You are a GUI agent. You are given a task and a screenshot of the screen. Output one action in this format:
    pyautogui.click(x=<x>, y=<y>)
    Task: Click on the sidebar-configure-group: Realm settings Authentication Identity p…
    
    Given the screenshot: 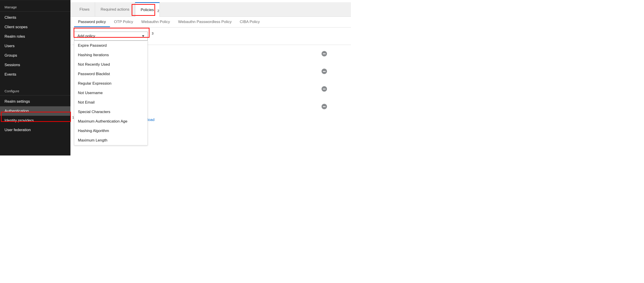 What is the action you would take?
    pyautogui.click(x=35, y=116)
    